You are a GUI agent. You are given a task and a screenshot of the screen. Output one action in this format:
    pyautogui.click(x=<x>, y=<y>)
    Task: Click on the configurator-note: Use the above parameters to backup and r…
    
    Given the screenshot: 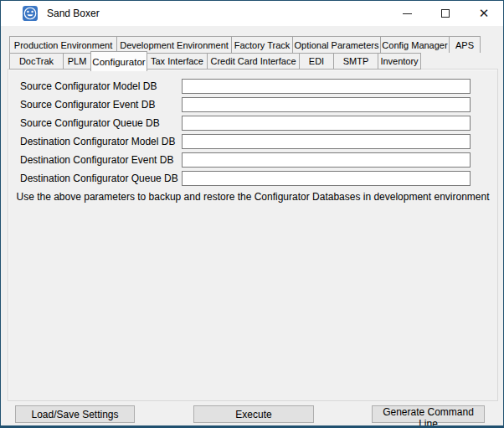 What is the action you would take?
    pyautogui.click(x=253, y=197)
    